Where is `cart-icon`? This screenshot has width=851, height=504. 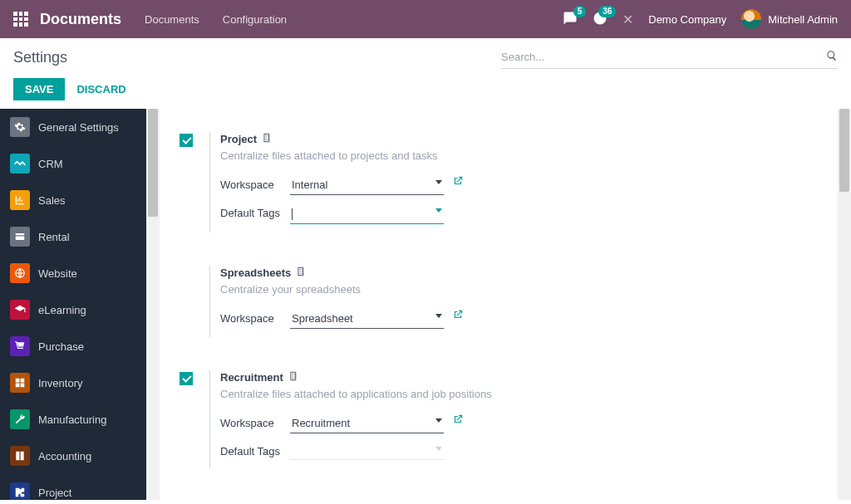 cart-icon is located at coordinates (20, 346).